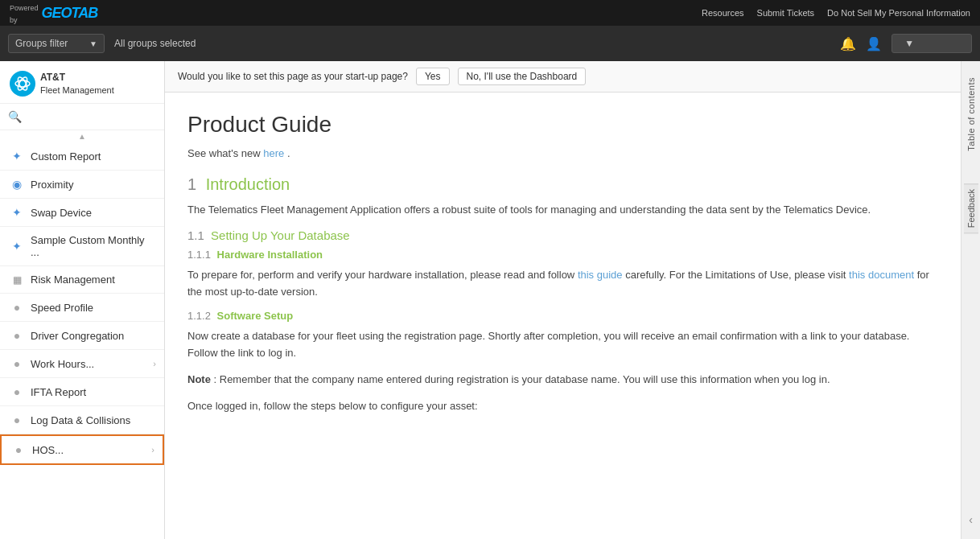 The width and height of the screenshot is (980, 539). I want to click on user-profile-icon: 👤, so click(874, 43).